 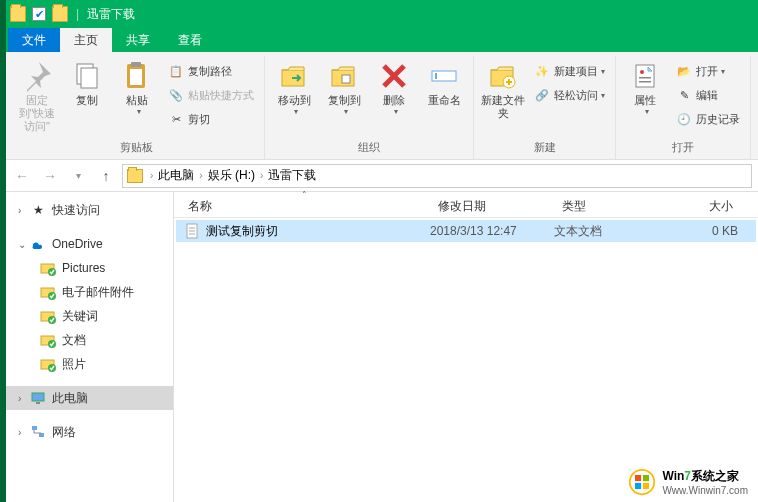 I want to click on monitor-icon, so click(x=38, y=398).